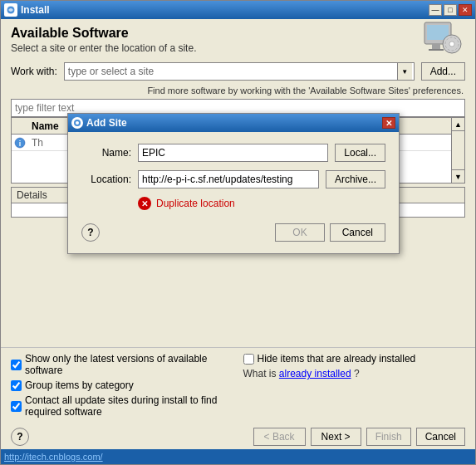 The width and height of the screenshot is (476, 465). What do you see at coordinates (53, 457) in the screenshot?
I see `status-url: http://itech.cnblogs.com/` at bounding box center [53, 457].